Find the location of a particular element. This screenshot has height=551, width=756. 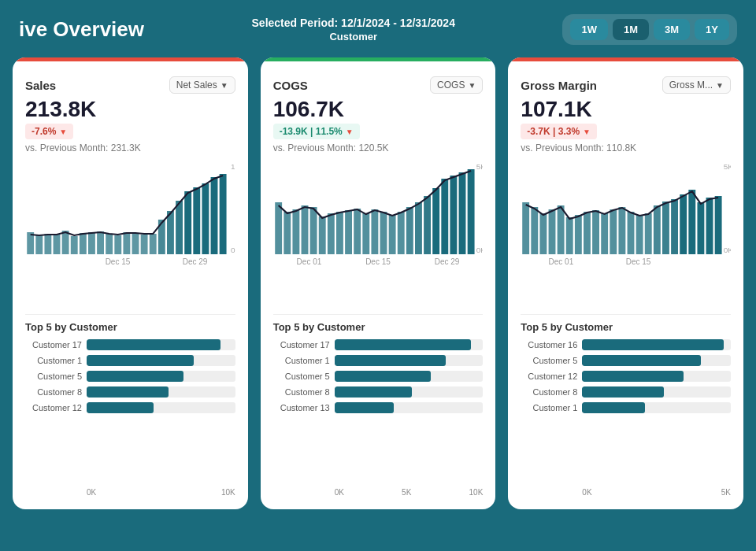

x-labels-cogs: Dec 01 Dec 15 Dec 29 is located at coordinates (378, 261).